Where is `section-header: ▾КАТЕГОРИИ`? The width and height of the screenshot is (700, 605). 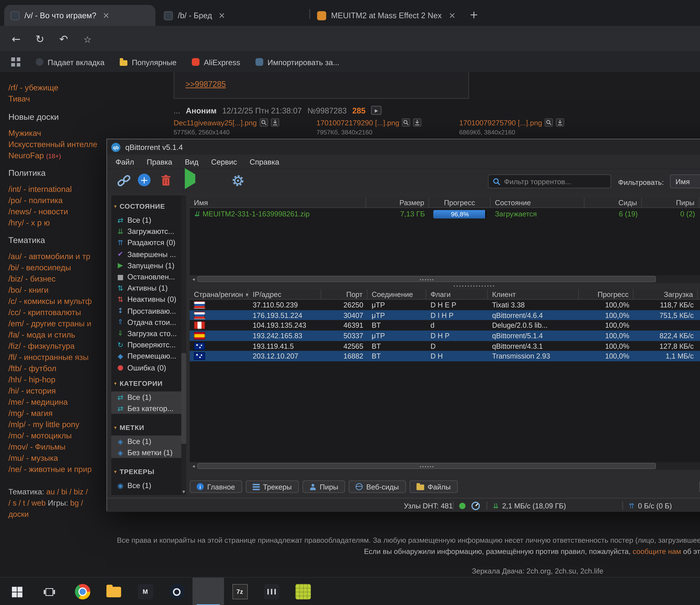
section-header: ▾КАТЕГОРИИ is located at coordinates (146, 383).